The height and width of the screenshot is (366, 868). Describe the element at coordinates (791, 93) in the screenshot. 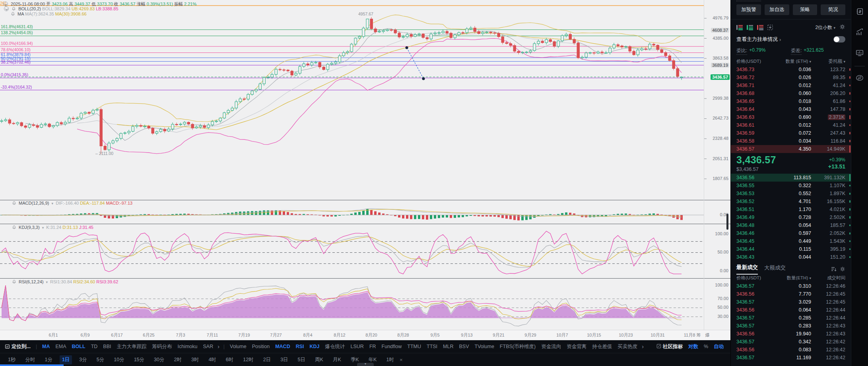

I see `ask-row: 3436.680.060206.20` at that location.